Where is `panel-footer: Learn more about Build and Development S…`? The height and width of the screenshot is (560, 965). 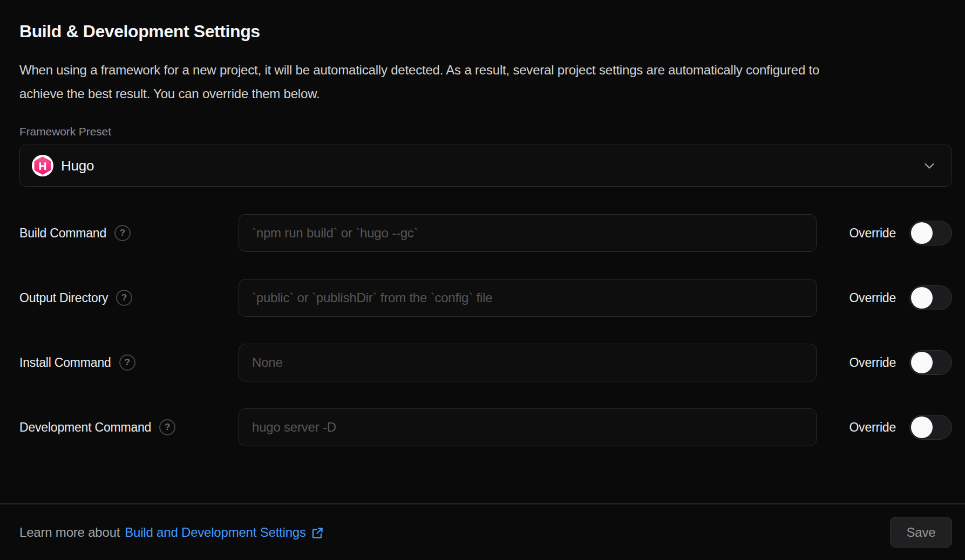 panel-footer: Learn more about Build and Development S… is located at coordinates (483, 532).